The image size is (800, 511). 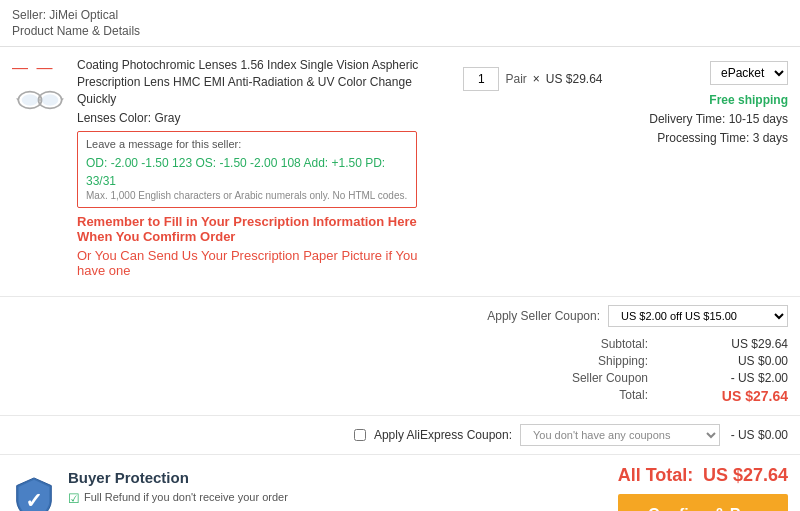 I want to click on total-pay-section: All Total: US $27.64 Confirm & Pay, so click(x=700, y=488).